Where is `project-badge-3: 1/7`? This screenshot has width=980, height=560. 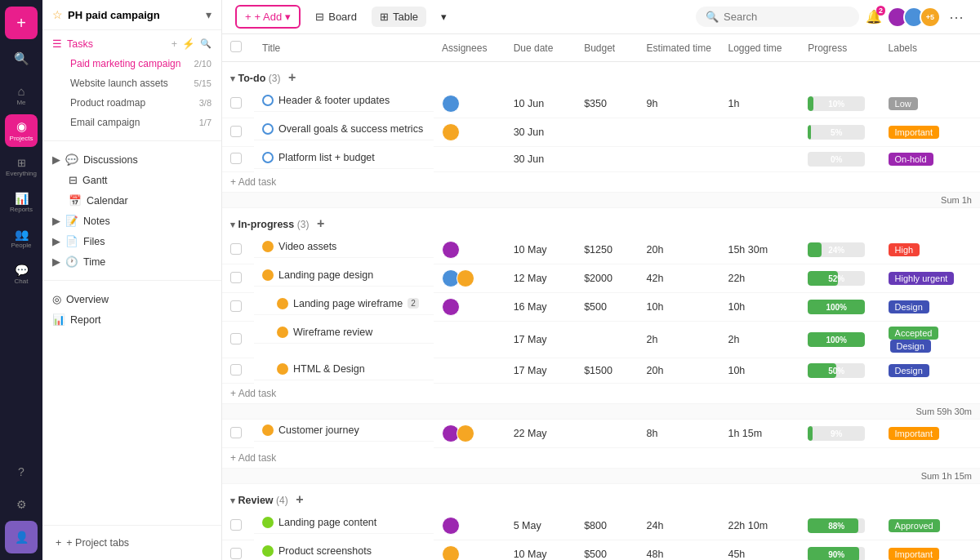
project-badge-3: 1/7 is located at coordinates (206, 122).